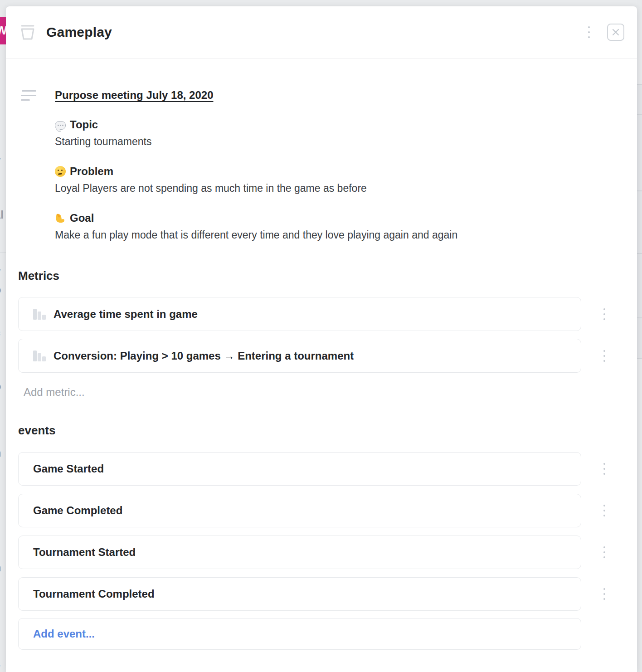  What do you see at coordinates (92, 171) in the screenshot?
I see `problem-label: Problem` at bounding box center [92, 171].